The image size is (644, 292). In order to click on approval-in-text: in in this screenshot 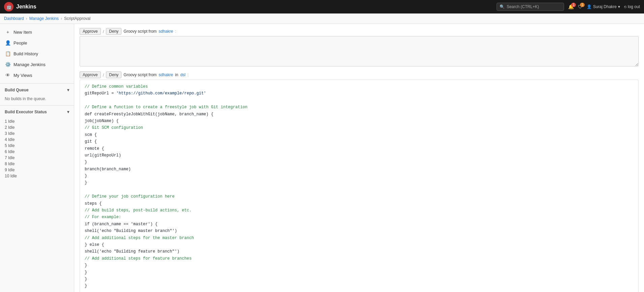, I will do `click(177, 75)`.